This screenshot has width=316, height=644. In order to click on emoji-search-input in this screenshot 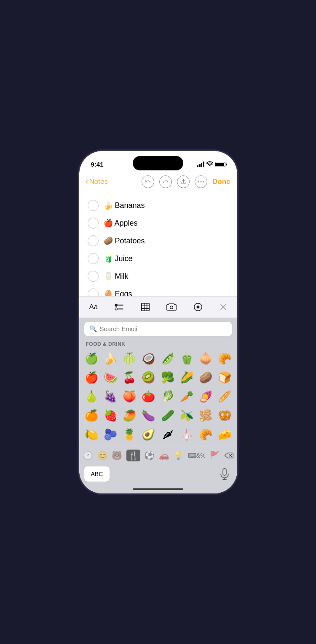, I will do `click(163, 329)`.